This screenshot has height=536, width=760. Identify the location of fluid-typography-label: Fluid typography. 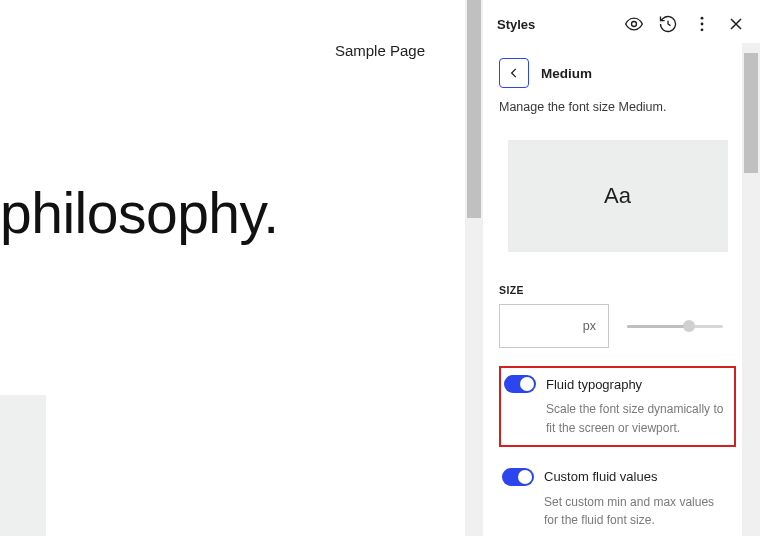
(594, 384).